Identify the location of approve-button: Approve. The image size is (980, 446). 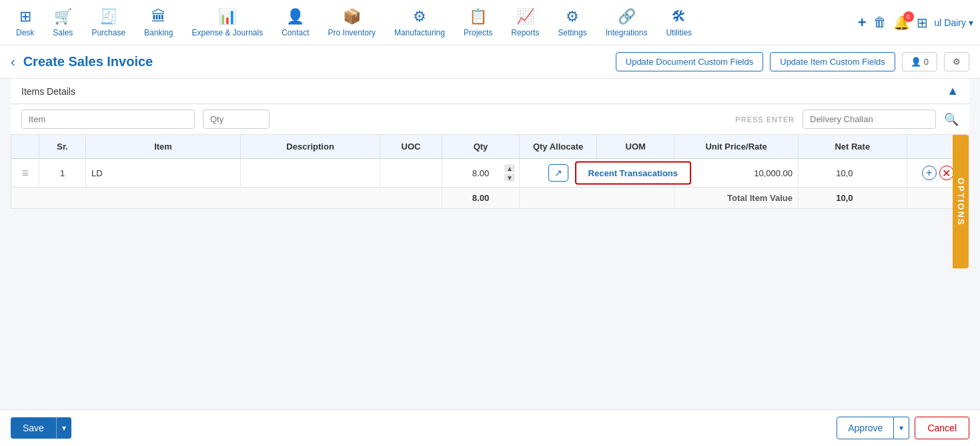
(865, 428).